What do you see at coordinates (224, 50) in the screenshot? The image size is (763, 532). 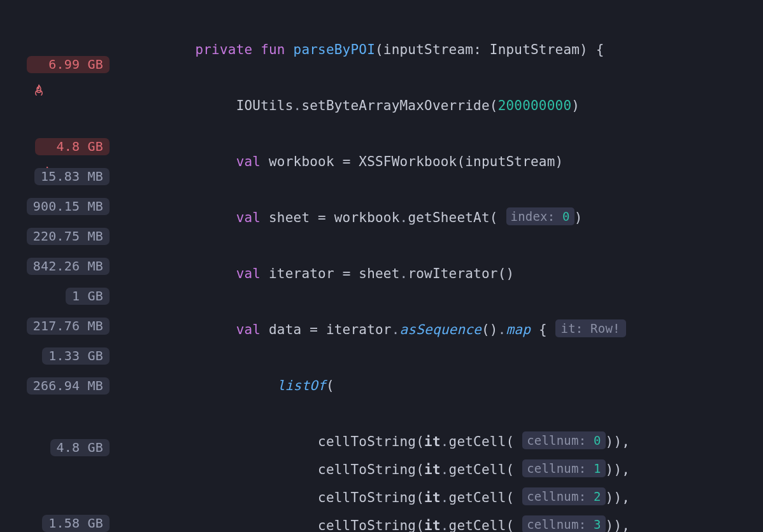 I see `keyword: private` at bounding box center [224, 50].